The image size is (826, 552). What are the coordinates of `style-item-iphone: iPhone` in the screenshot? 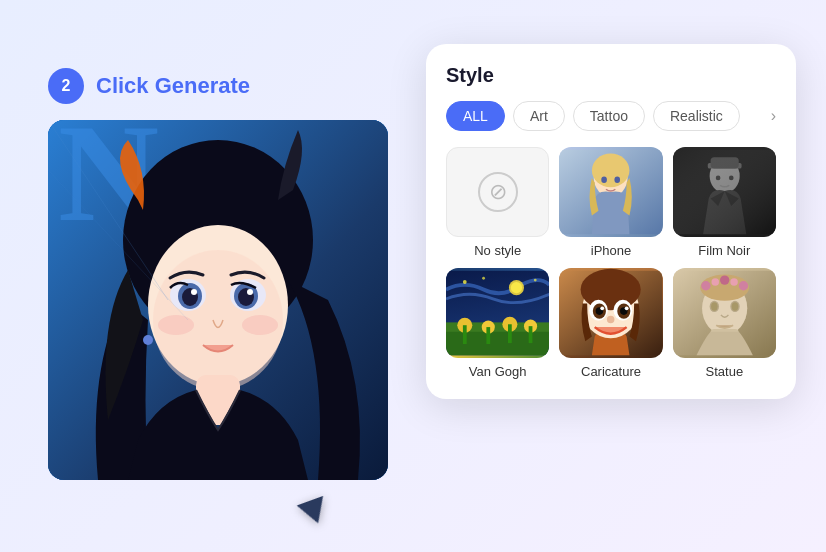 It's located at (610, 202).